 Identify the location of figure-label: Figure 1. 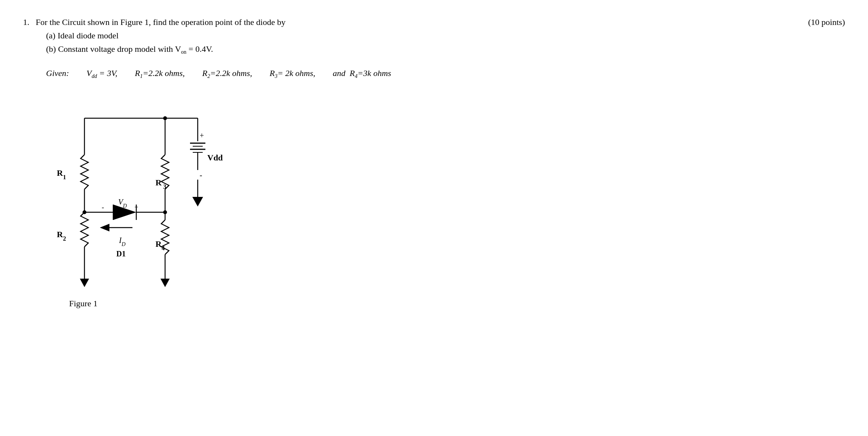
(457, 304).